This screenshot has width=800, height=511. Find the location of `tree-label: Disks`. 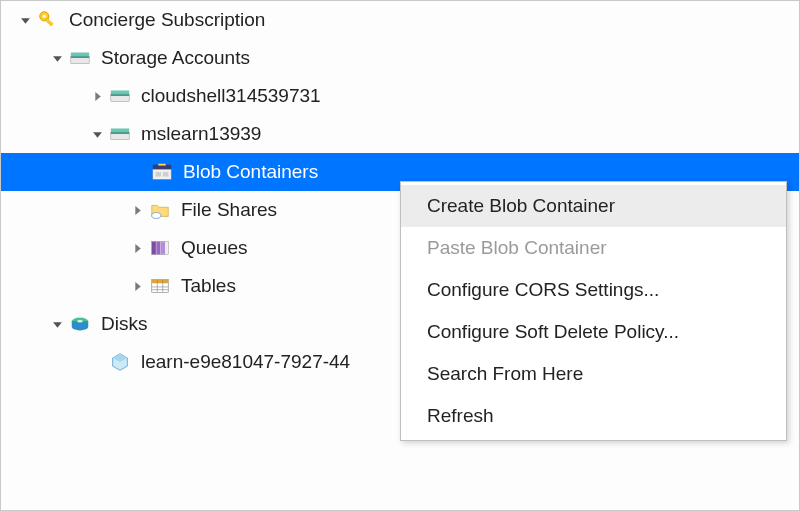

tree-label: Disks is located at coordinates (124, 324).